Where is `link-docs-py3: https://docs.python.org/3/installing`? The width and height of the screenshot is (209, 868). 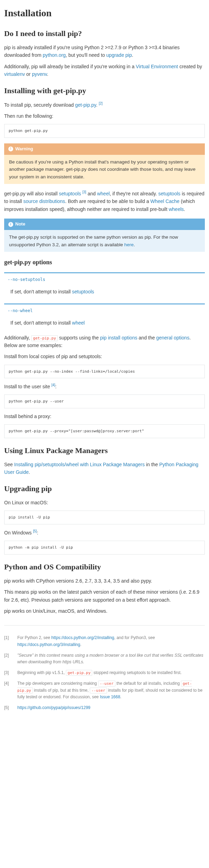 link-docs-py3: https://docs.python.org/3/installing is located at coordinates (49, 645).